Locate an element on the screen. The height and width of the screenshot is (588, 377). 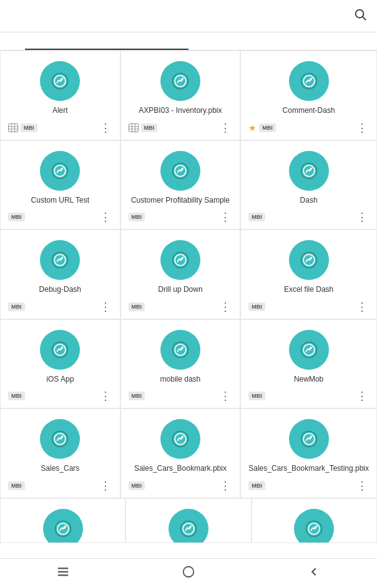
grid-item: NewMob MBI ⋮ is located at coordinates (308, 364).